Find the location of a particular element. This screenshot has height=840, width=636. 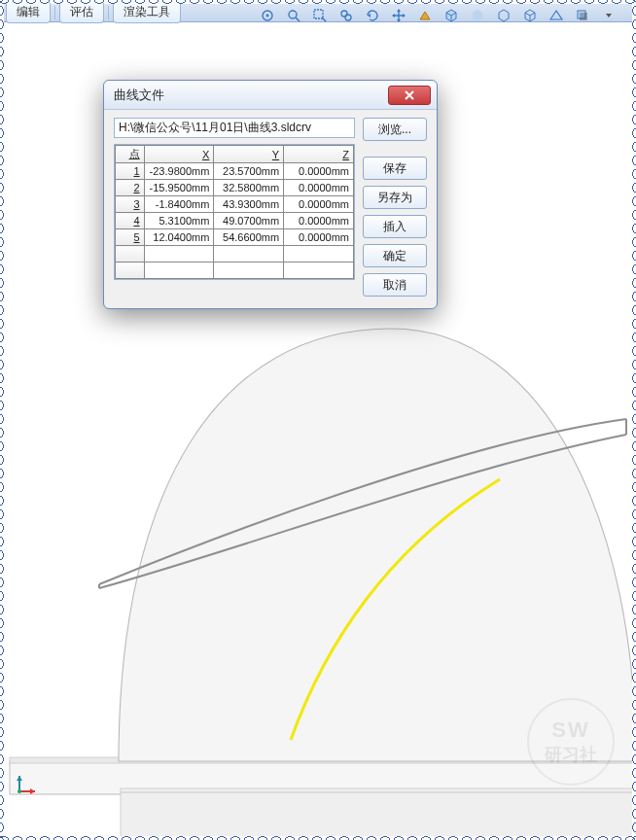

pan-icon is located at coordinates (399, 16).